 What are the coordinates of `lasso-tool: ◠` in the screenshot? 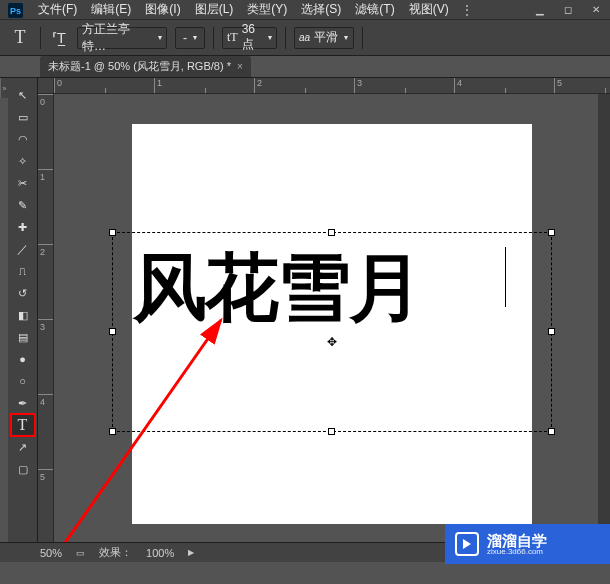 It's located at (23, 139).